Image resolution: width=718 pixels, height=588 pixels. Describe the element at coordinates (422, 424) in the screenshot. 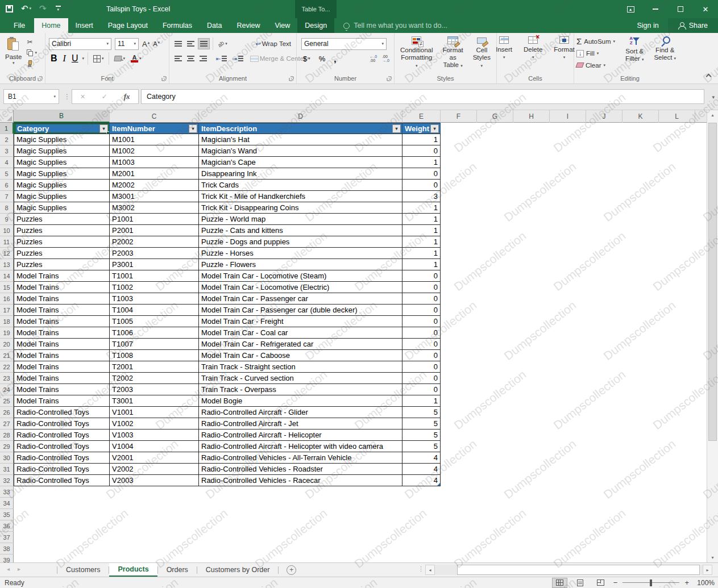

I see `cell: 5` at that location.